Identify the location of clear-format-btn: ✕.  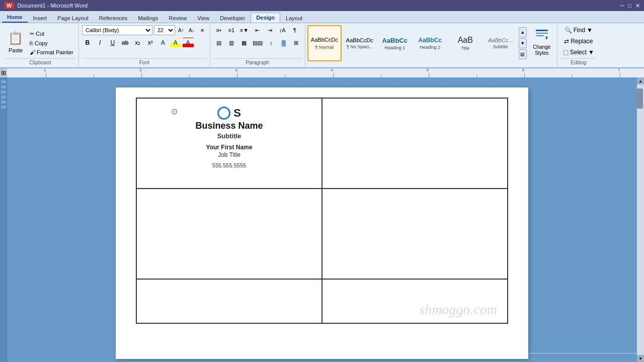
(202, 30).